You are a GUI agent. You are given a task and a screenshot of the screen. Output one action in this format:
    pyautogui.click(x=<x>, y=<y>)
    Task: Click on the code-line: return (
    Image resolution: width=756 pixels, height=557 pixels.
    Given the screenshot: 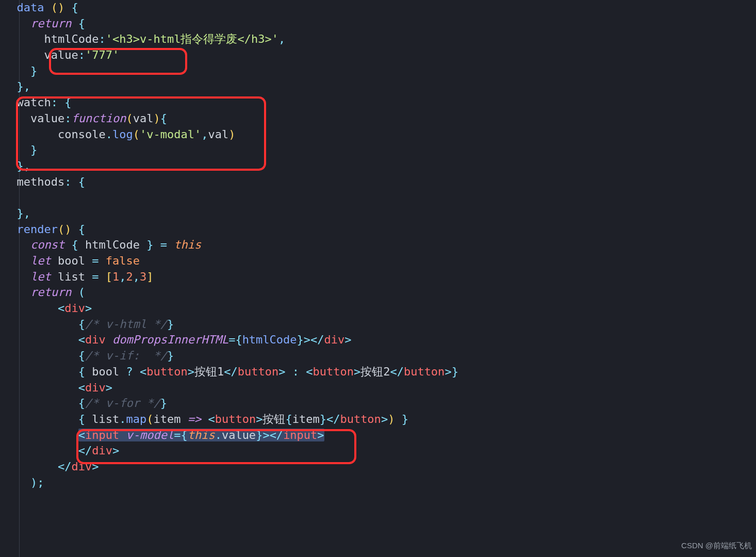 What is the action you would take?
    pyautogui.click(x=378, y=293)
    